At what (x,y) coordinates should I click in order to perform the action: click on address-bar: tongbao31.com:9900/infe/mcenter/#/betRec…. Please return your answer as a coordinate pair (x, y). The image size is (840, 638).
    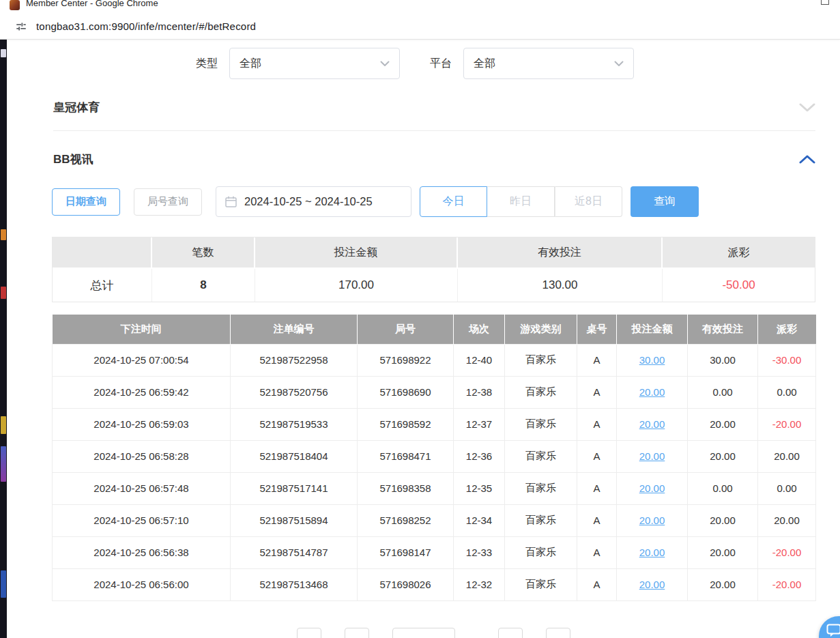
    Looking at the image, I should click on (420, 27).